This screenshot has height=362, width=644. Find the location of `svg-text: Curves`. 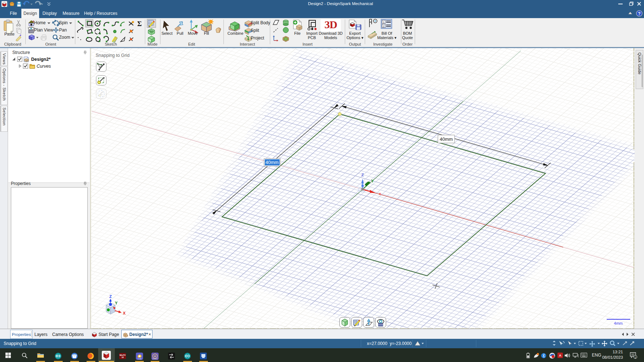

svg-text: Curves is located at coordinates (44, 66).